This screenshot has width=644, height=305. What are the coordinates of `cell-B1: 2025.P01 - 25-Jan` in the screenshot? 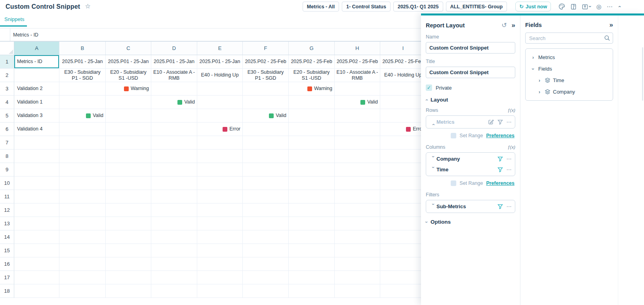 It's located at (82, 62).